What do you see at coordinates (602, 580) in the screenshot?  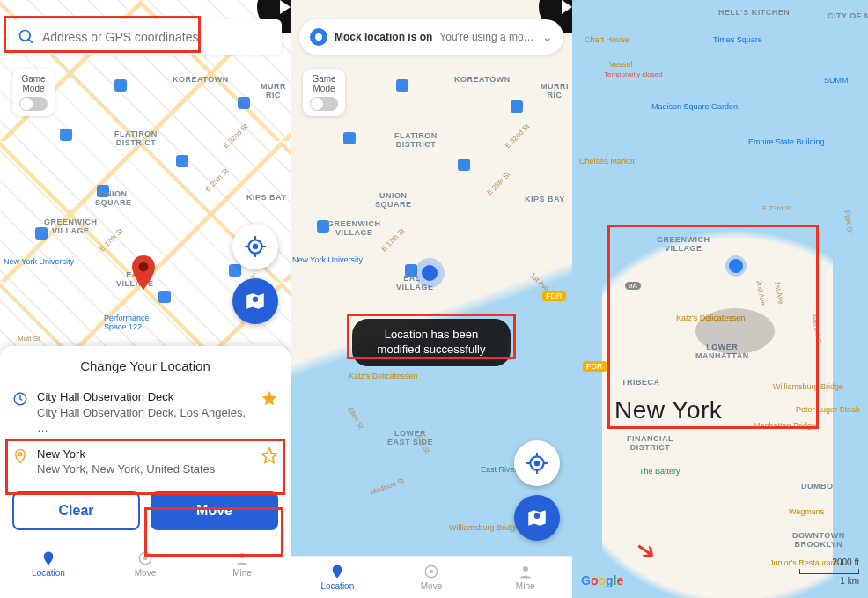 I see `google-logo: Google` at bounding box center [602, 580].